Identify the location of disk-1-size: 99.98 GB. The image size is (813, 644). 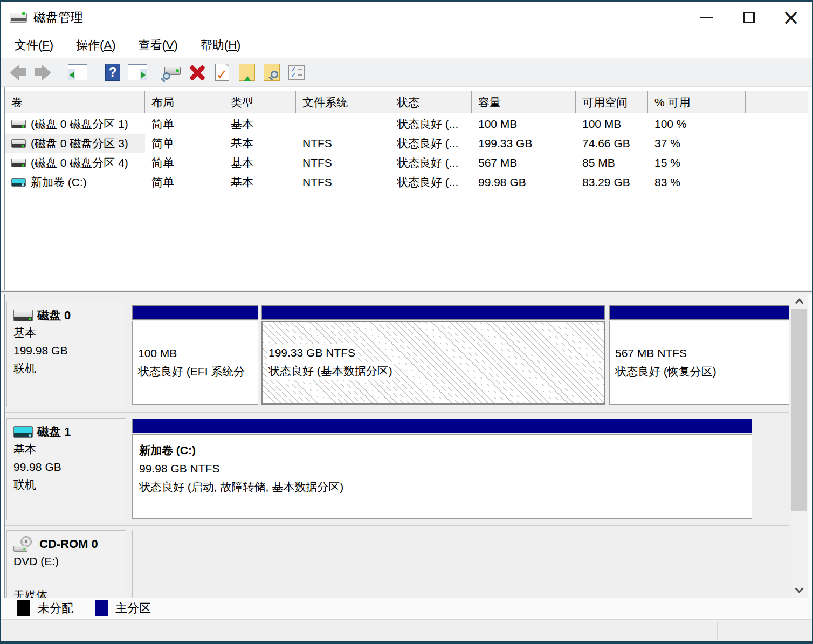
(70, 467).